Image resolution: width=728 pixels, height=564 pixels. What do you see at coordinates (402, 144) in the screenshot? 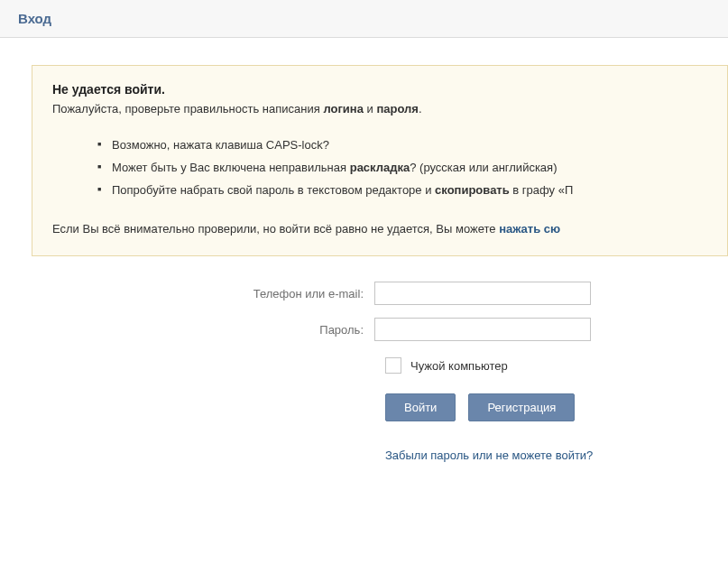
I see `error-item-capslock: Возможно, нажата клавиша CAPS-lock?` at bounding box center [402, 144].